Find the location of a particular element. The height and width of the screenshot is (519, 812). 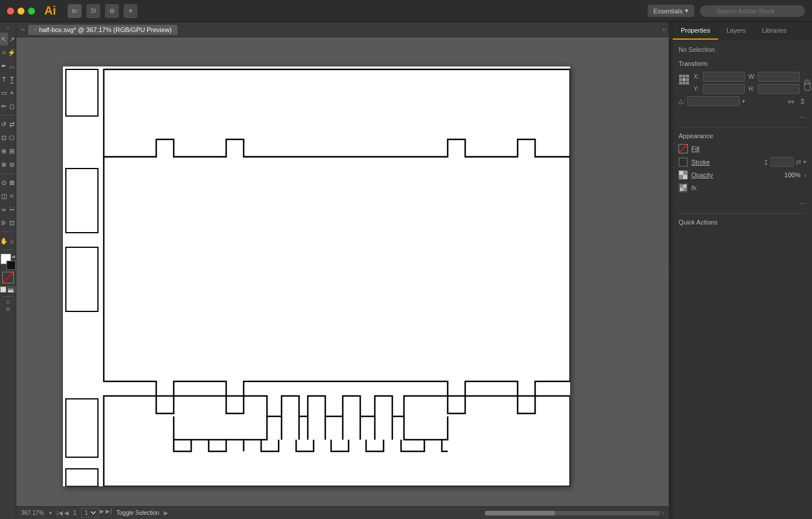

proportions-lock-icon is located at coordinates (807, 86).